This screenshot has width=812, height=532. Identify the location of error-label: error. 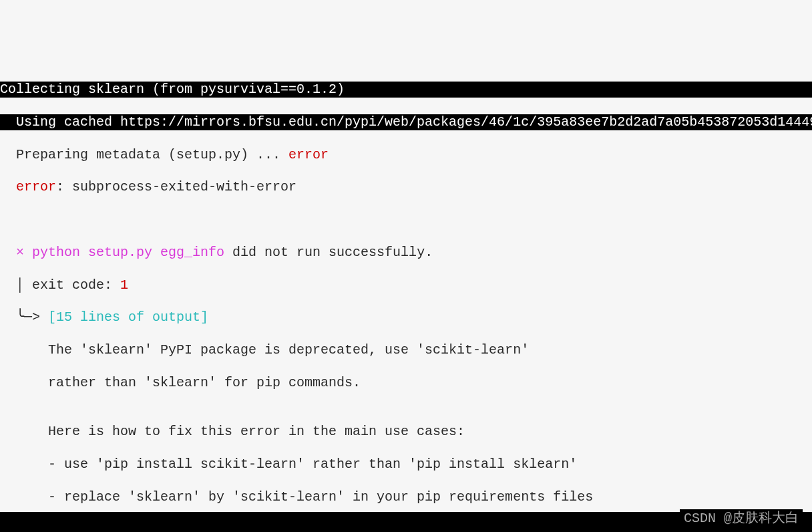
(28, 187).